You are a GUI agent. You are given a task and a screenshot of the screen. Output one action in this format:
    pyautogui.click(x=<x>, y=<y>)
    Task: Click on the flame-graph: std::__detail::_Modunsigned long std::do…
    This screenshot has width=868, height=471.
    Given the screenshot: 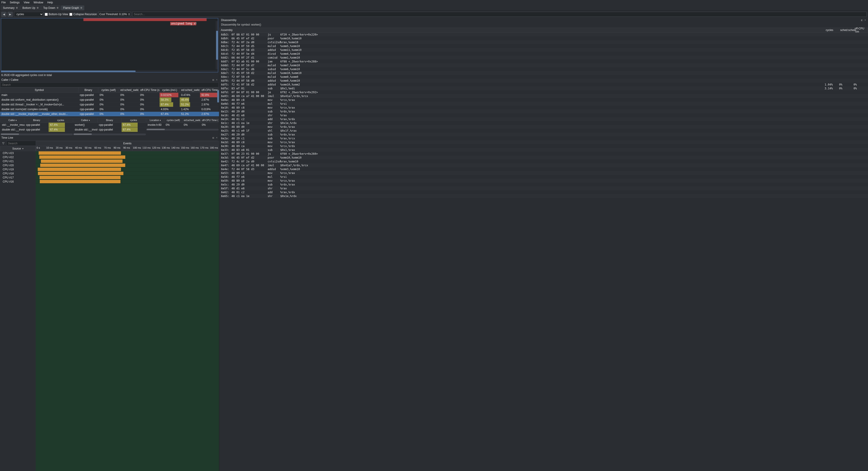 What is the action you would take?
    pyautogui.click(x=110, y=45)
    